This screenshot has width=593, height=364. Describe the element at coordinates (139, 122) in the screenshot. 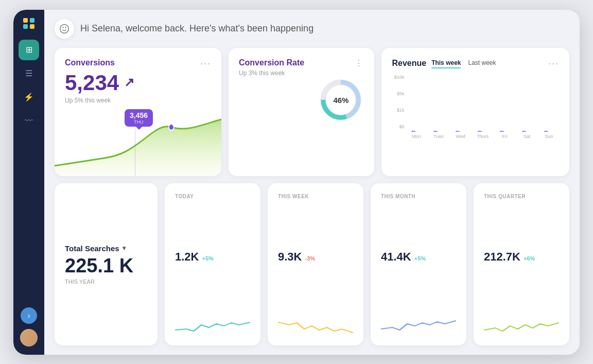

I see `tooltip-day: THU` at that location.